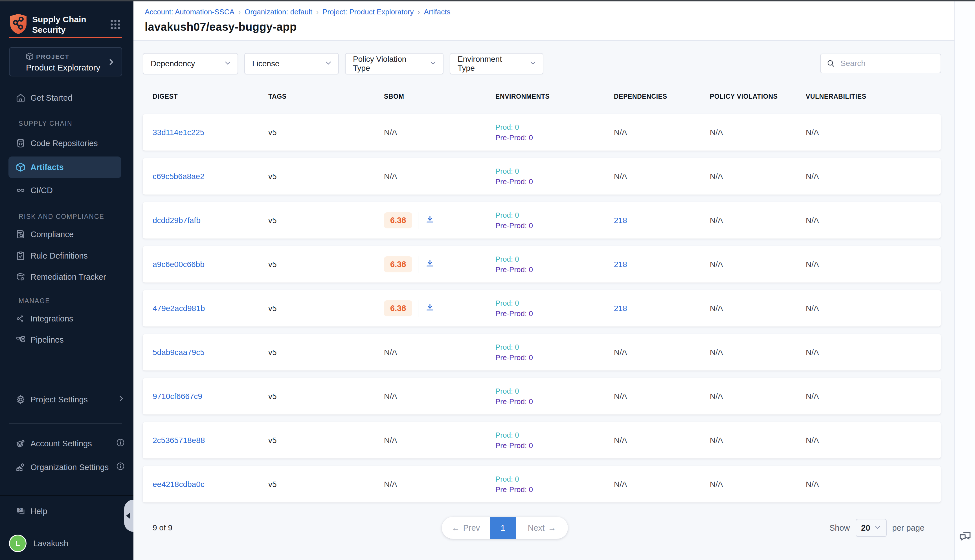 This screenshot has height=560, width=975. Describe the element at coordinates (67, 167) in the screenshot. I see `sidebar-item-artifacts: Artifacts` at that location.